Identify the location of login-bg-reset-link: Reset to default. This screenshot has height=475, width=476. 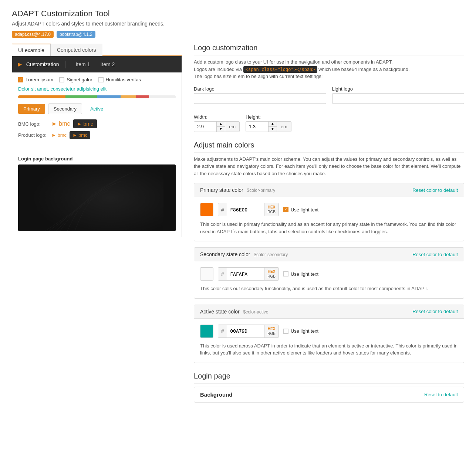
(441, 395).